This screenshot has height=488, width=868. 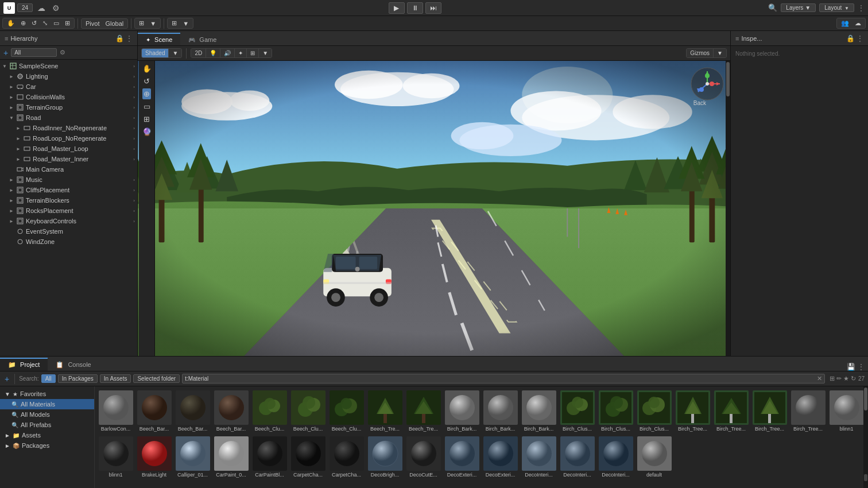 I want to click on search-action-4: ↻, so click(x=853, y=379).